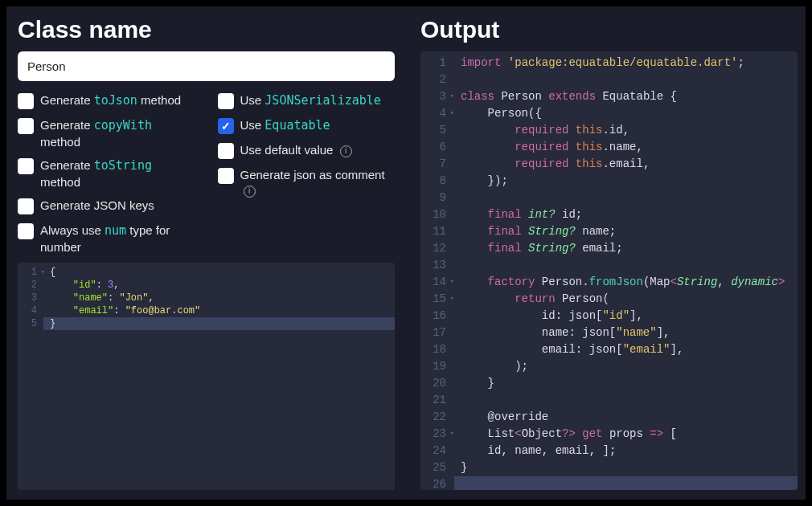  What do you see at coordinates (106, 206) in the screenshot?
I see `option-checkbox: Generate JSON keys` at bounding box center [106, 206].